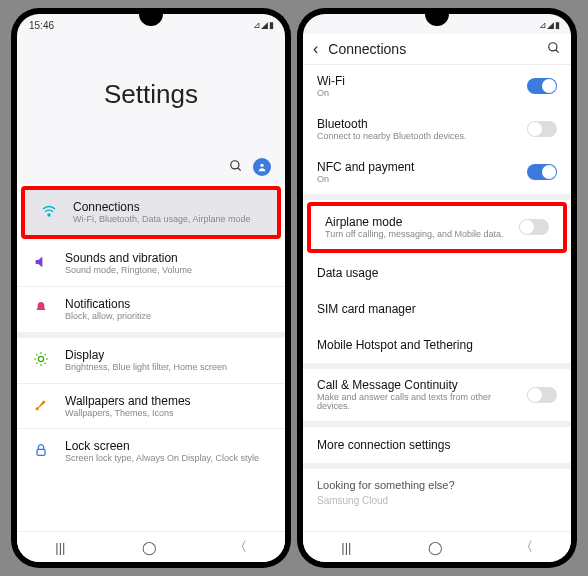 This screenshot has width=588, height=576. Describe the element at coordinates (151, 212) in the screenshot. I see `row-connections: Connections Wi-Fi, Bluetooth, Data usage…` at that location.